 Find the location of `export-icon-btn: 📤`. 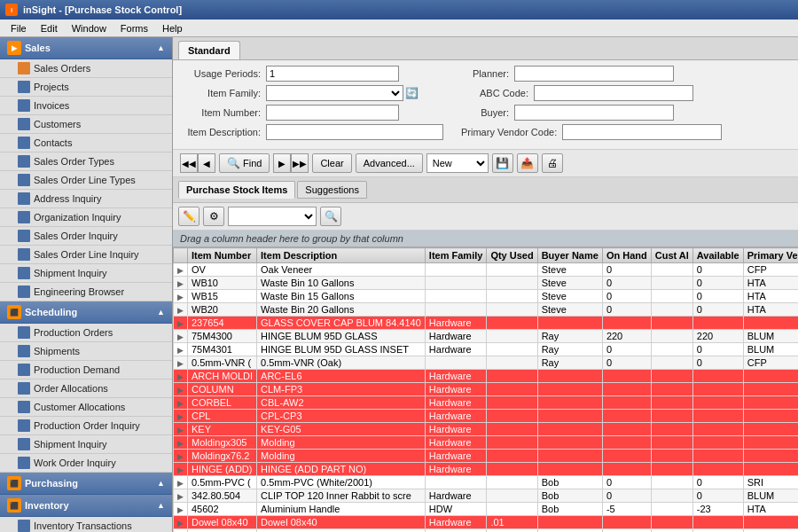

export-icon-btn: 📤 is located at coordinates (528, 163).